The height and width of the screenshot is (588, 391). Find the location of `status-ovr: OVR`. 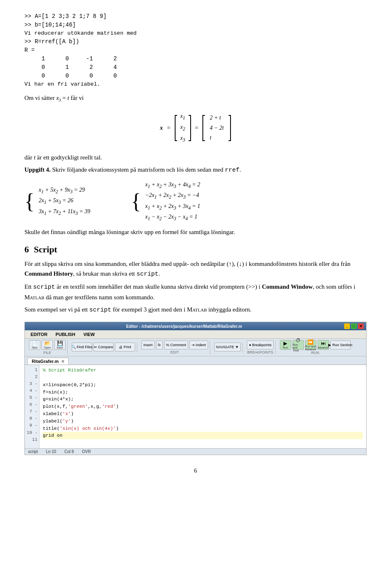

status-ovr: OVR is located at coordinates (86, 452).